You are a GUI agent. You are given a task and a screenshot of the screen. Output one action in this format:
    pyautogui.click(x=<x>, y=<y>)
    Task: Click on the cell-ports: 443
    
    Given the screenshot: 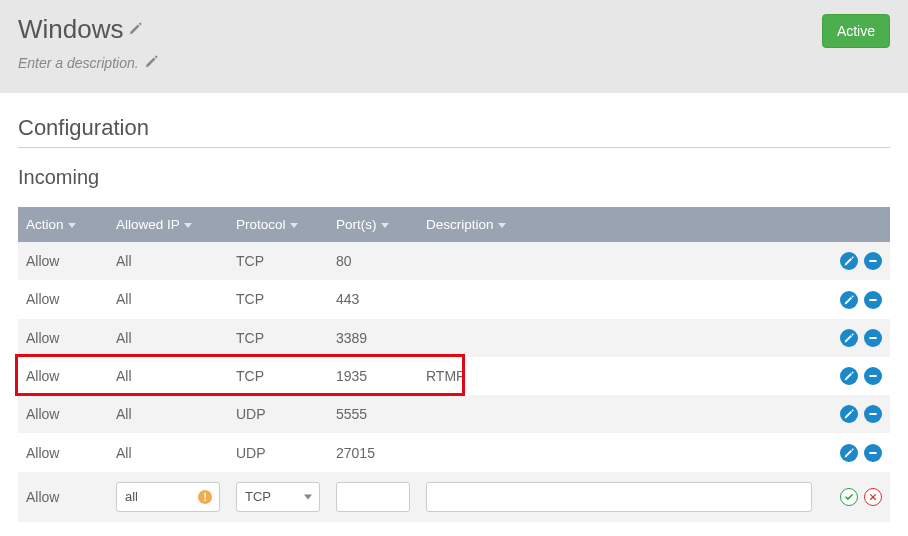 What is the action you would take?
    pyautogui.click(x=373, y=299)
    